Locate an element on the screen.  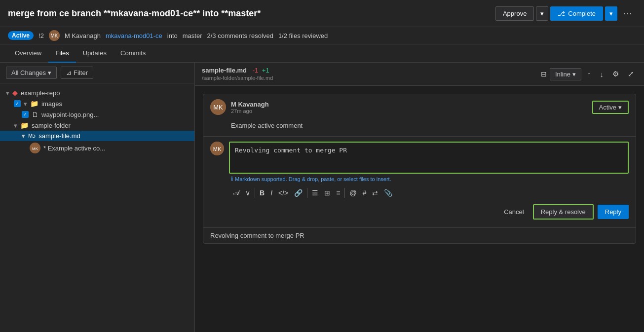
diff-additions: +1 is located at coordinates (265, 70).